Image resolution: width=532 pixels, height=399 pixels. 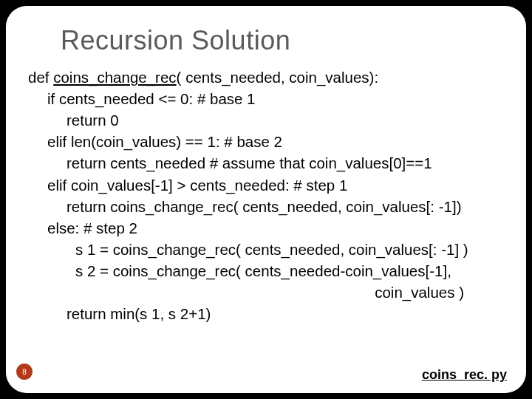 I want to click on code-line-7: return coins_change_rec( cents_needed, c…, so click(x=266, y=207).